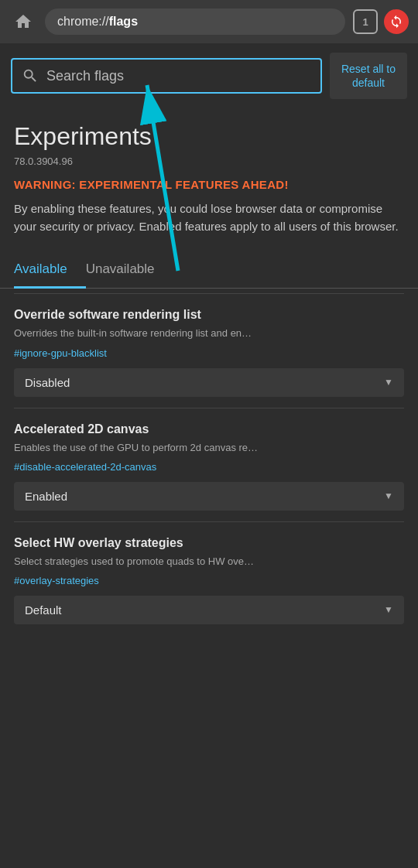  I want to click on reset-button: Reset all todefault, so click(368, 76).